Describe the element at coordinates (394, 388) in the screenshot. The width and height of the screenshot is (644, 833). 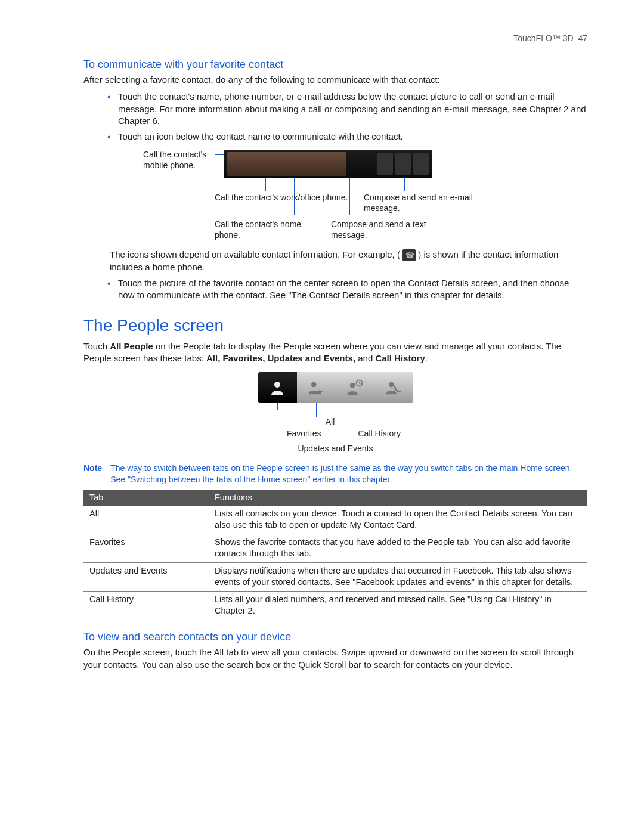
I see `tab-callhistory-icon` at that location.